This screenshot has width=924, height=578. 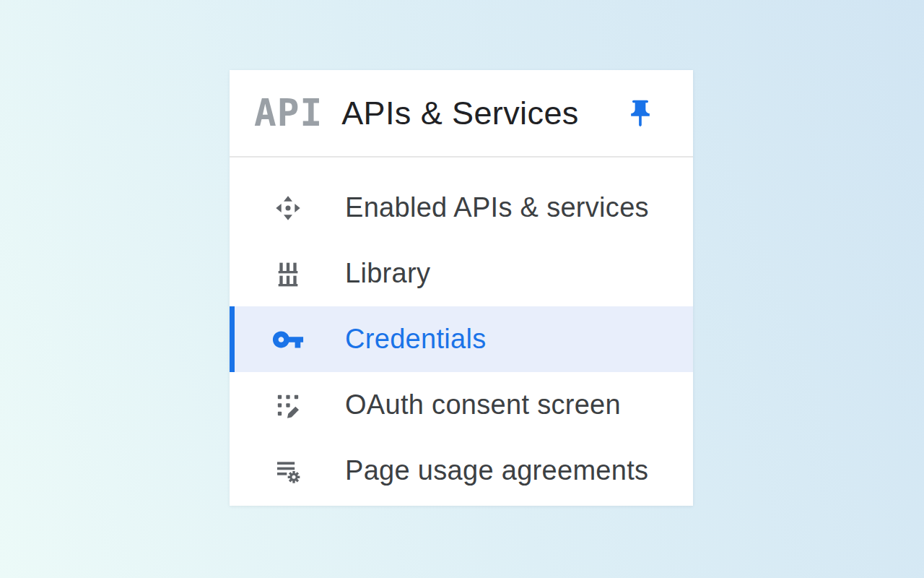 I want to click on nav-item-label: Library, so click(x=388, y=273).